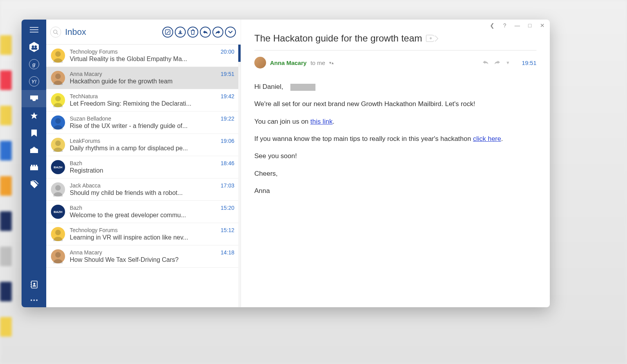 This screenshot has width=627, height=364. I want to click on close-icon: ✕, so click(542, 25).